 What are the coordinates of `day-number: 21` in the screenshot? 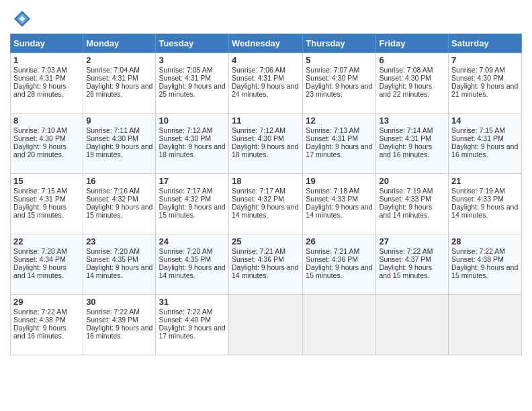 It's located at (485, 181).